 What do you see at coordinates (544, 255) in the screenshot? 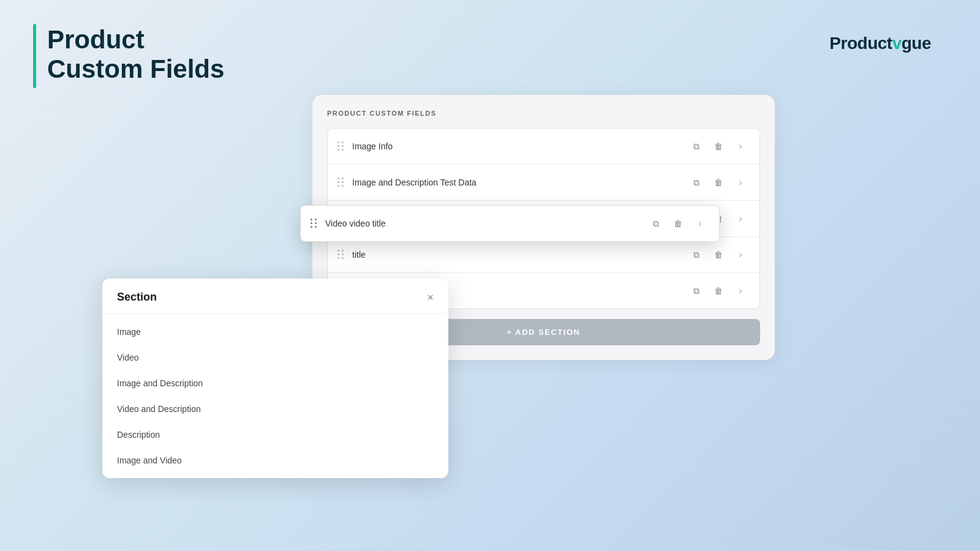
I see `table-row: title ⧉ 🗑 ›` at bounding box center [544, 255].